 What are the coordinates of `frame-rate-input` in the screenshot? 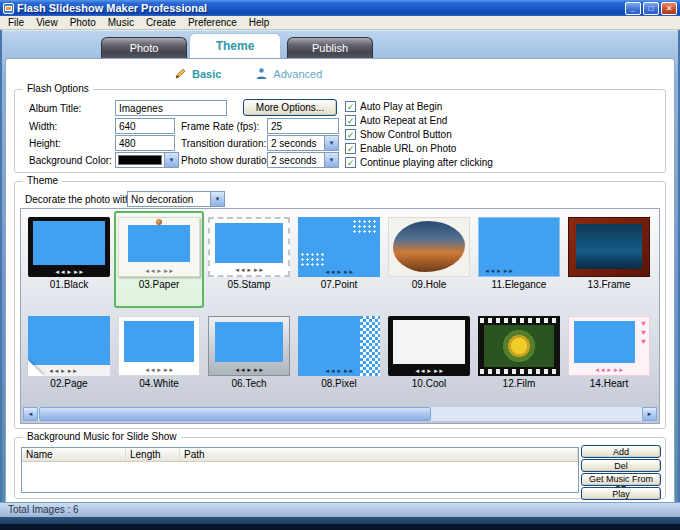 It's located at (303, 126).